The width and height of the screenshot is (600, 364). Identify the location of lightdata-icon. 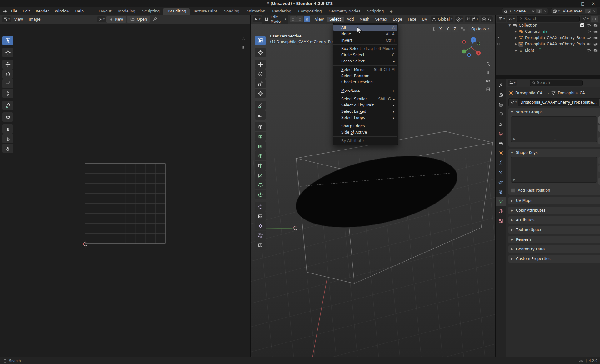
(540, 50).